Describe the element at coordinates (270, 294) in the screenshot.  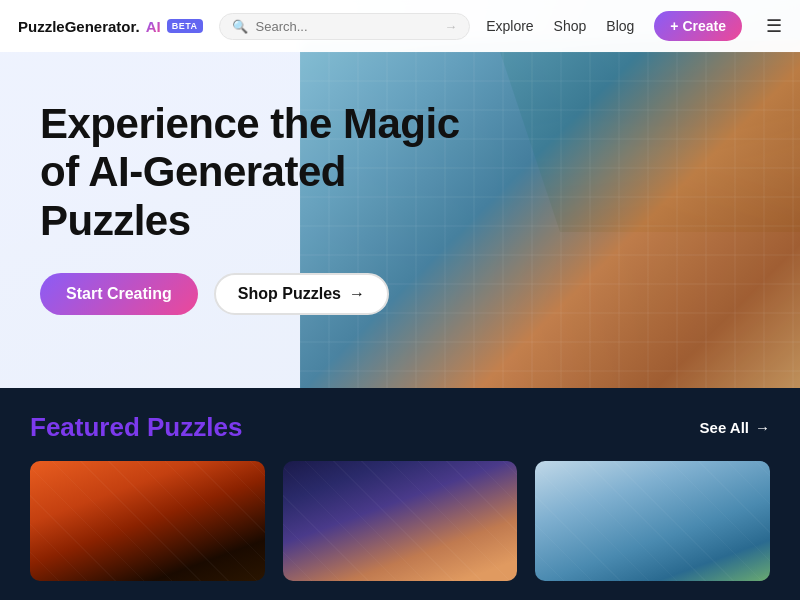
I see `hero-buttons: Start Creating Shop Puzzles →` at that location.